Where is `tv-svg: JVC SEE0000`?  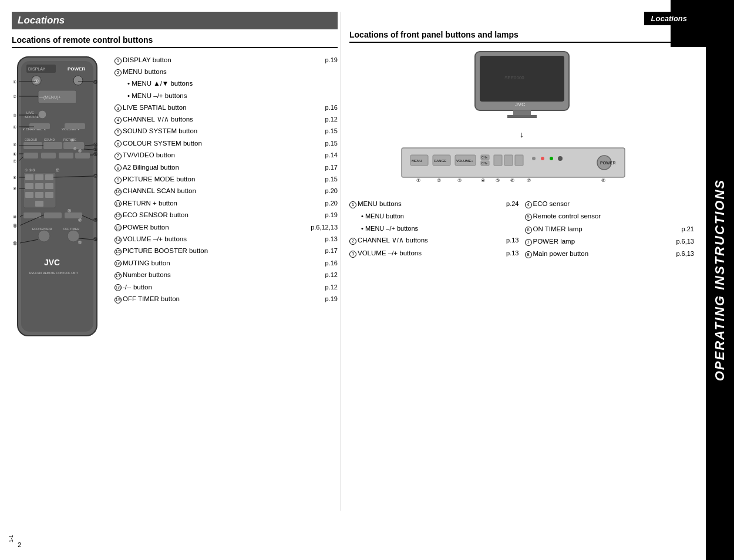 tv-svg: JVC SEE0000 is located at coordinates (522, 87).